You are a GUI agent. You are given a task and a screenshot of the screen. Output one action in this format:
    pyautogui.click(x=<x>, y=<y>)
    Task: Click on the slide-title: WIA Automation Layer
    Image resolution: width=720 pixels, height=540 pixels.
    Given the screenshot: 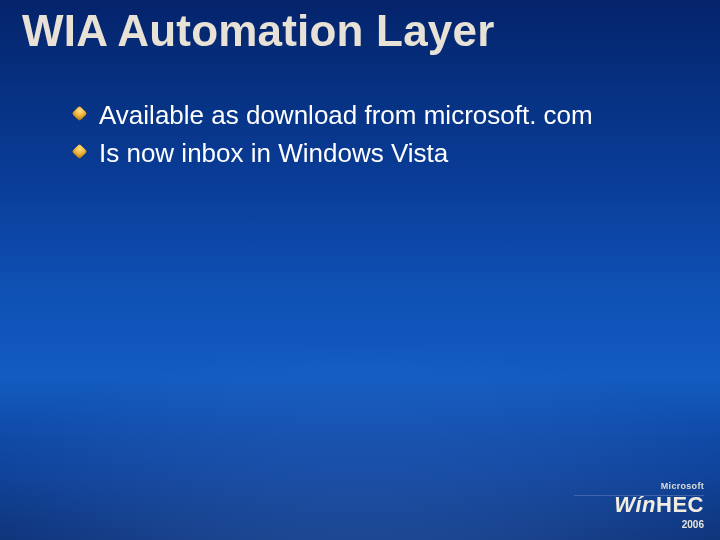 What is the action you would take?
    pyautogui.click(x=258, y=31)
    